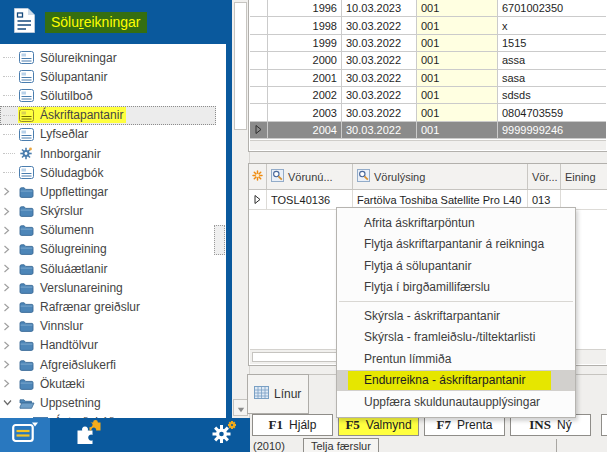 Image resolution: width=607 pixels, height=452 pixels. I want to click on menu-item-afrita-skriftarp-ntun: Afrita áskriftarpöntun, so click(456, 223).